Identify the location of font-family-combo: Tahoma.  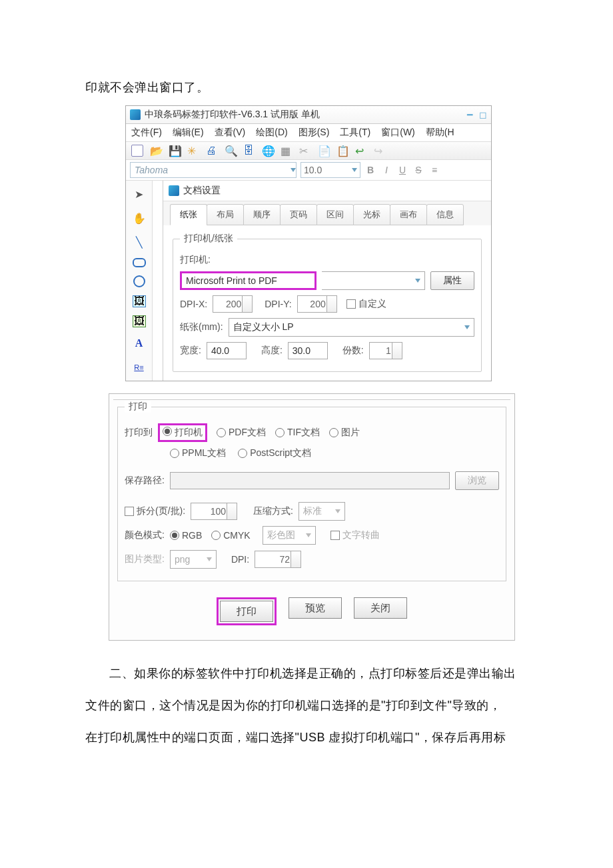
(213, 170).